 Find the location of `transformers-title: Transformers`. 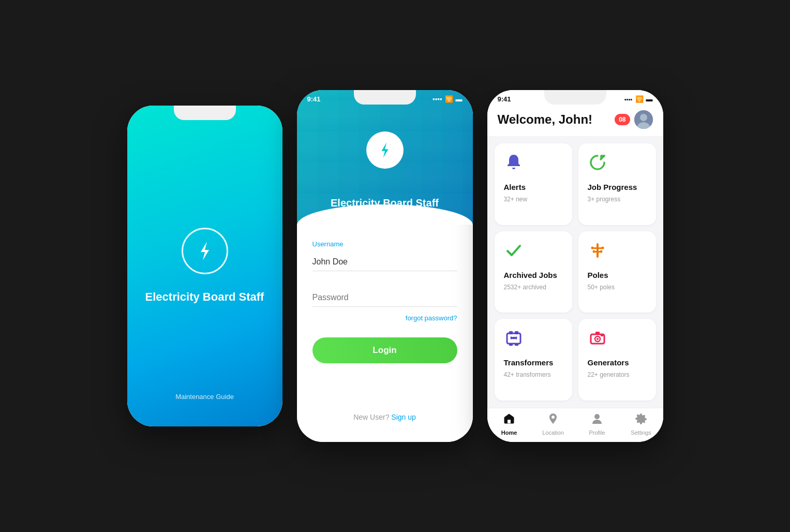

transformers-title: Transformers is located at coordinates (533, 362).